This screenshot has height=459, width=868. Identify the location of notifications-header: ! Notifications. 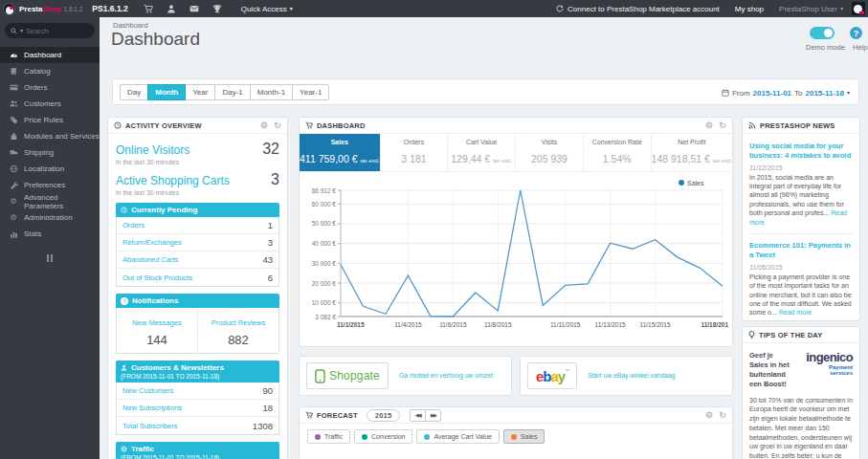
(197, 300).